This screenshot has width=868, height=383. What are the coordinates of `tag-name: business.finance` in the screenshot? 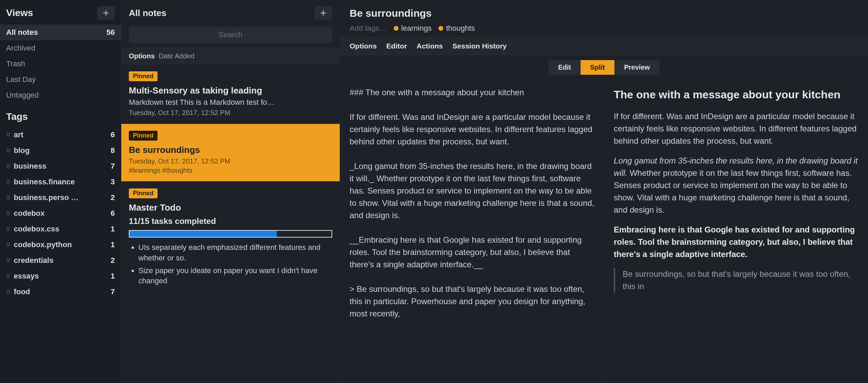 It's located at (44, 182).